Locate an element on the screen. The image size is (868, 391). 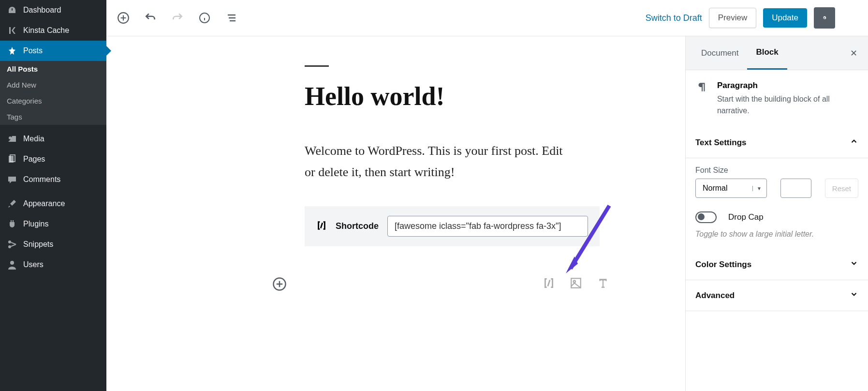
paragraph-icon is located at coordinates (702, 99).